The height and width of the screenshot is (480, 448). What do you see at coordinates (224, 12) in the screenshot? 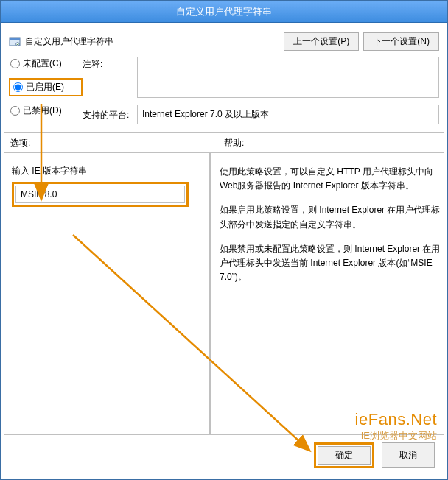
I see `window-titlebar: 自定义用户代理字符串` at bounding box center [224, 12].